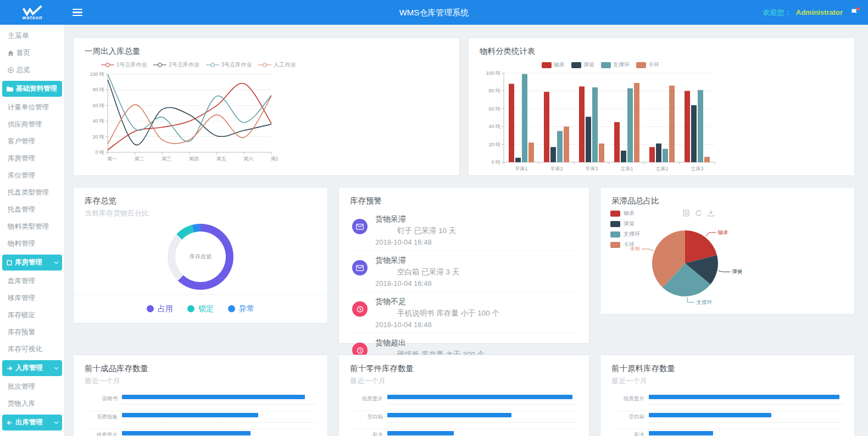 This screenshot has height=436, width=868. What do you see at coordinates (418, 272) in the screenshot?
I see `alert-detail: 空白箱 已呆滞 3 天` at bounding box center [418, 272].